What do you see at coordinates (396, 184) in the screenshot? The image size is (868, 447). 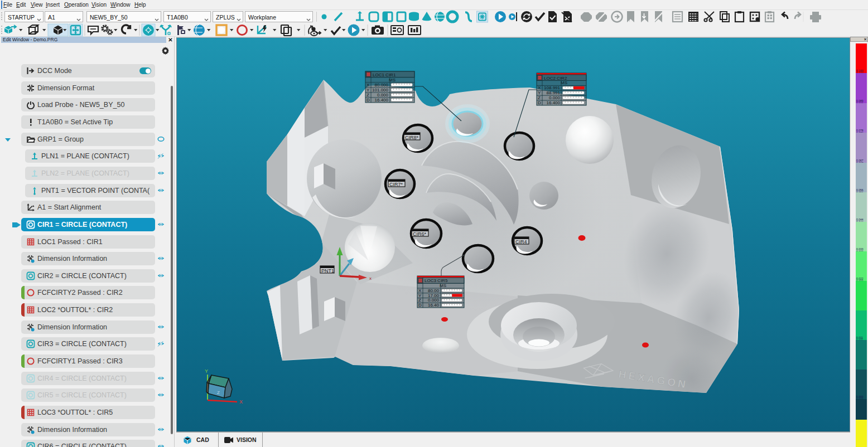 I see `svg-text: CIR7*` at bounding box center [396, 184].